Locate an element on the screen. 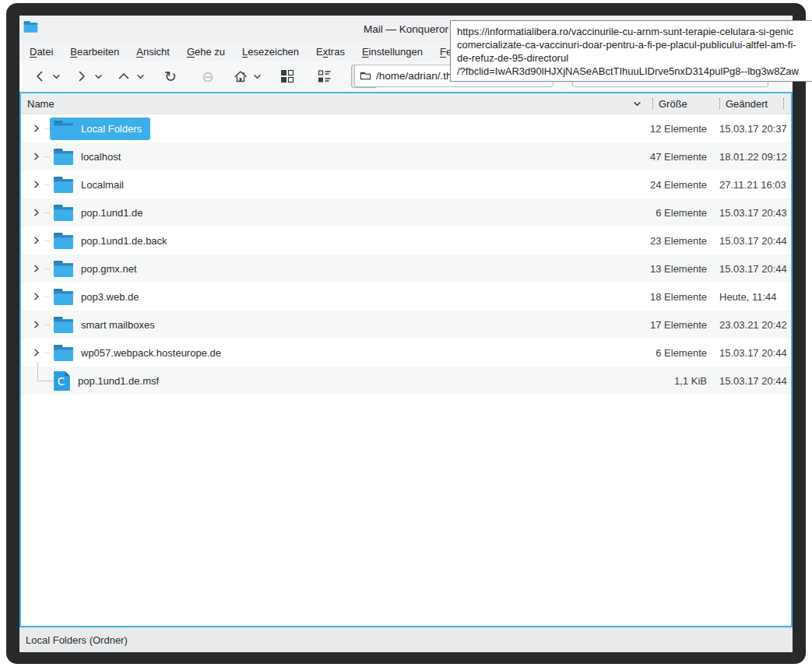 The height and width of the screenshot is (667, 812). table-row: pop.gmx.net 13 Elemente 15.03.17 20:44 is located at coordinates (406, 269).